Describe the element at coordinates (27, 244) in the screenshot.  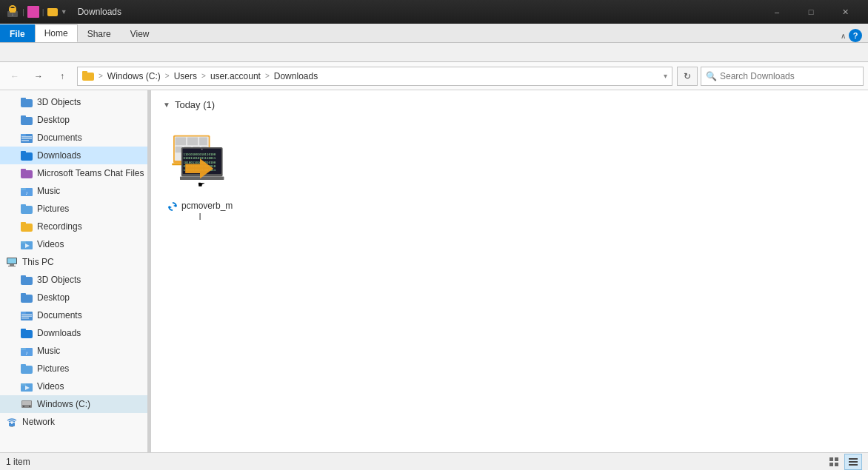
I see `folder-videos-icon` at that location.